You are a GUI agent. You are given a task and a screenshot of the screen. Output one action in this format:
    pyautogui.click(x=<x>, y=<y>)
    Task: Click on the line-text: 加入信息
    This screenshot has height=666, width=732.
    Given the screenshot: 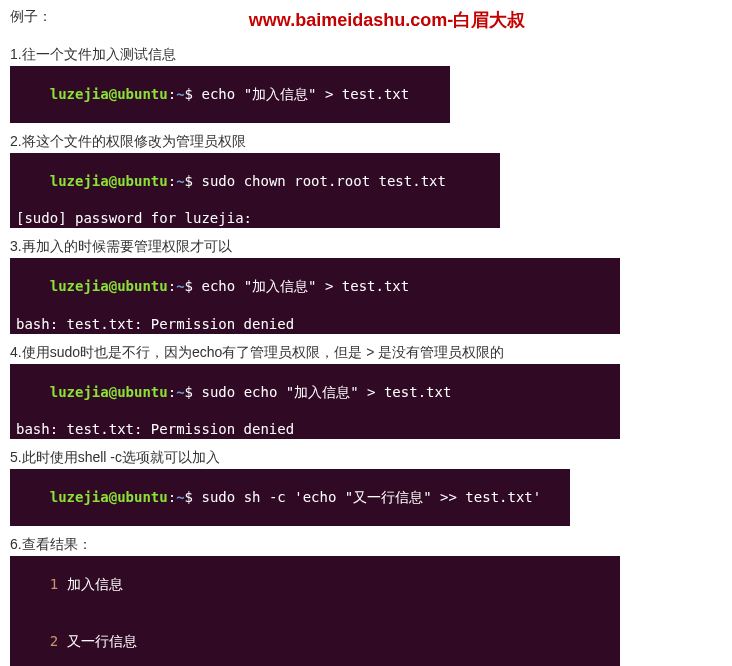 What is the action you would take?
    pyautogui.click(x=95, y=584)
    